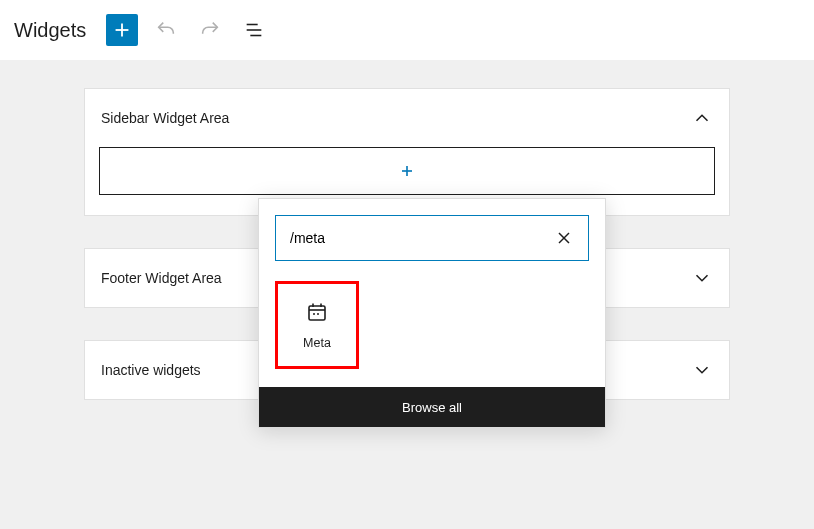  I want to click on undo-icon, so click(166, 30).